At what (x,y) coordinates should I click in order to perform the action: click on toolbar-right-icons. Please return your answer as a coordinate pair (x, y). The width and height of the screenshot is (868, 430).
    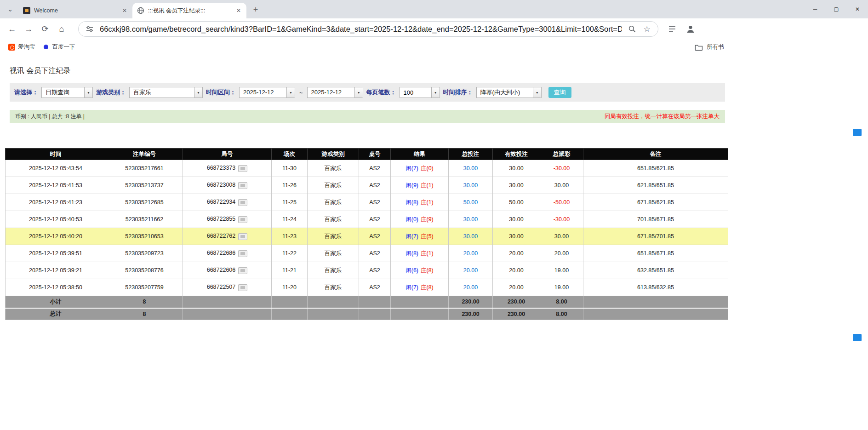
    Looking at the image, I should click on (681, 29).